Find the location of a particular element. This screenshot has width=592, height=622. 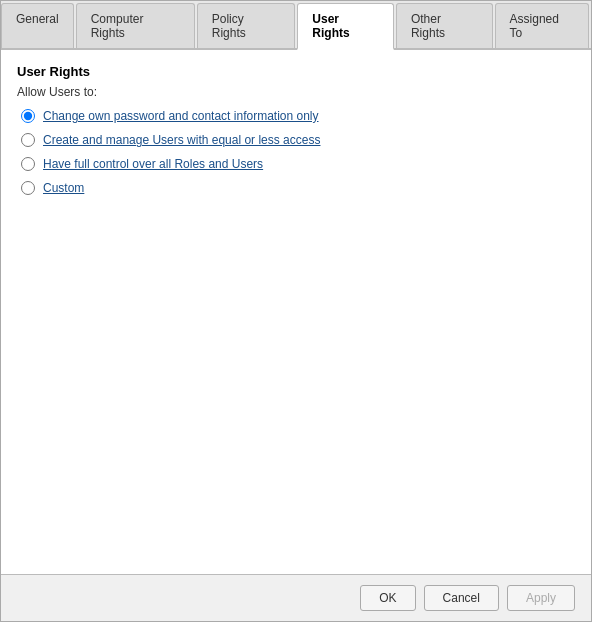

tab-general: General is located at coordinates (38, 26).